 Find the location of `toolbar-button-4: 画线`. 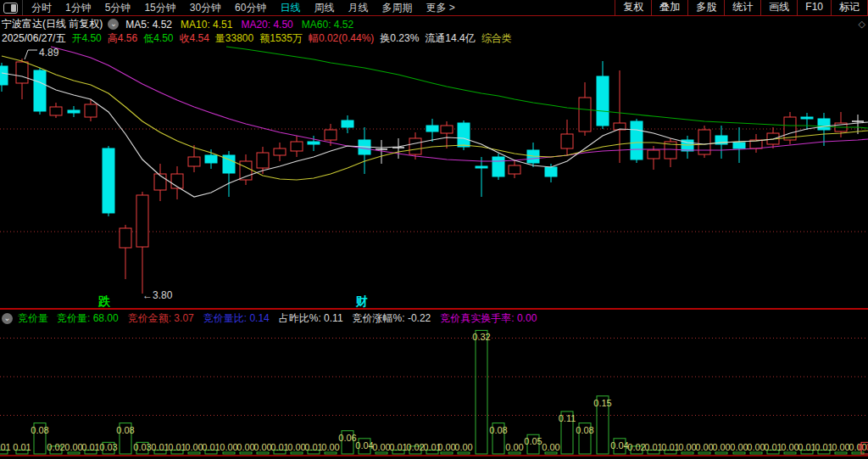

toolbar-button-4: 画线 is located at coordinates (778, 8).